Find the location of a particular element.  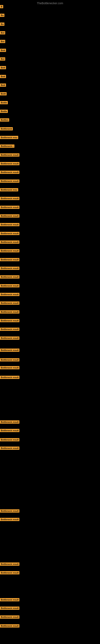

badge-item: Bottl is located at coordinates (3, 94).